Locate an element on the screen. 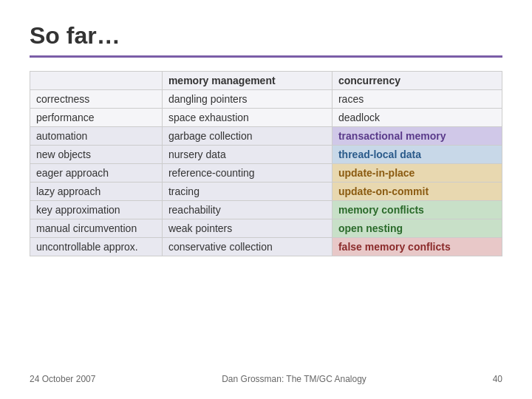 This screenshot has height=399, width=532. table-row: performancespace exhaustiondeadlock is located at coordinates (266, 118).